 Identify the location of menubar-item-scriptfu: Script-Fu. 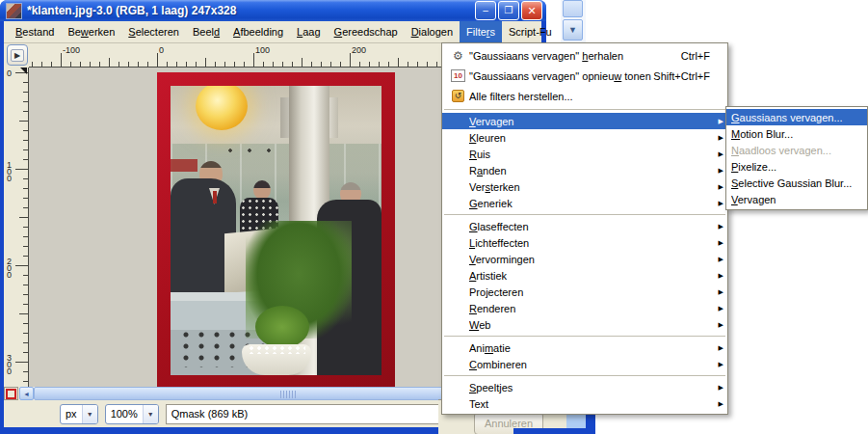
(530, 32).